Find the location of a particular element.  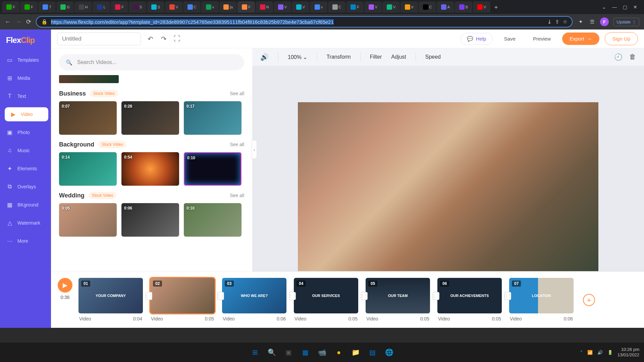

sidebar-item-more: ⋯More is located at coordinates (25, 241).